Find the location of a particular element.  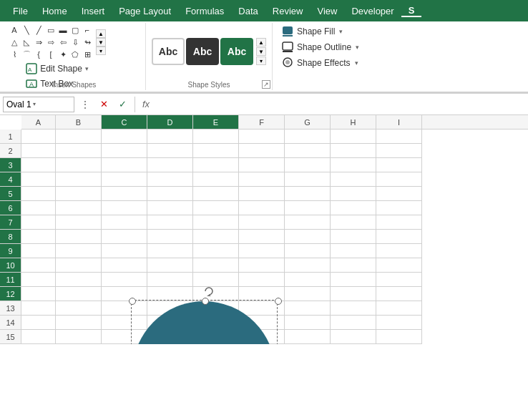

row-header-10: 10 is located at coordinates (11, 265).